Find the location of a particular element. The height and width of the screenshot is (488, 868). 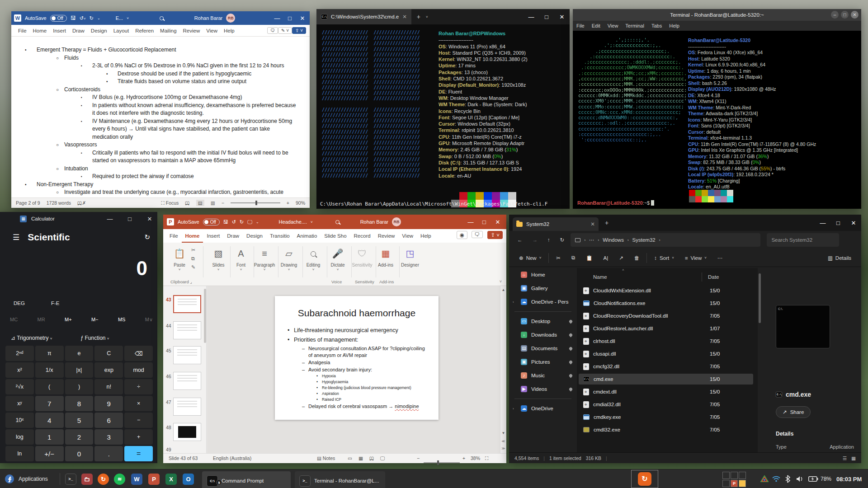

comments-button: 🗨 is located at coordinates (477, 235).